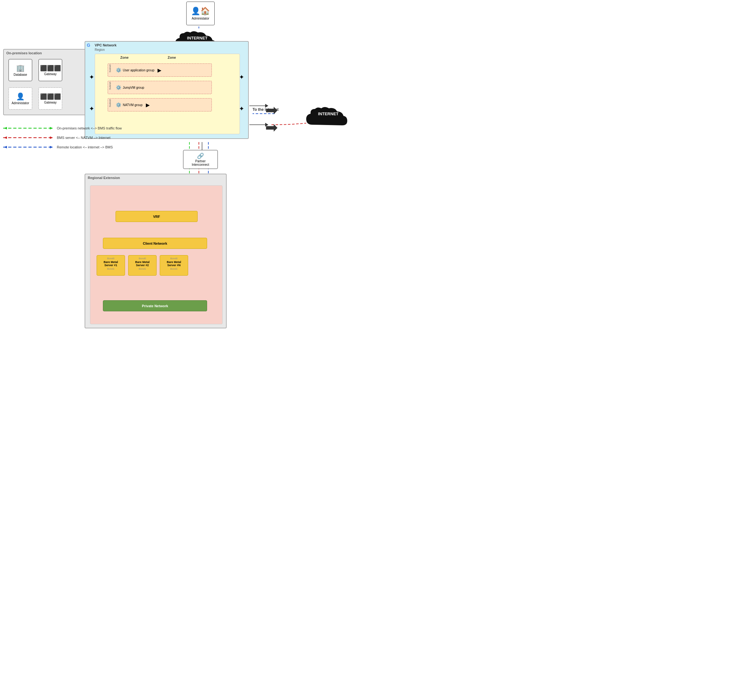  What do you see at coordinates (50, 68) in the screenshot?
I see `gateway-top-icon: ⬛⬛⬛` at bounding box center [50, 68].